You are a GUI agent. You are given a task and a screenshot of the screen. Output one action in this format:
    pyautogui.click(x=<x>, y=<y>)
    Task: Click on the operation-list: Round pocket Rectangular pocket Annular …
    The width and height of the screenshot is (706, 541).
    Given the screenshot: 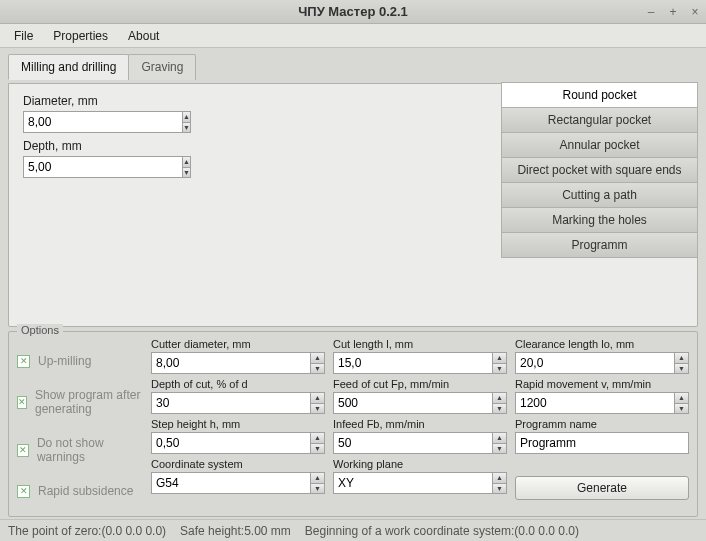 What is the action you would take?
    pyautogui.click(x=600, y=170)
    